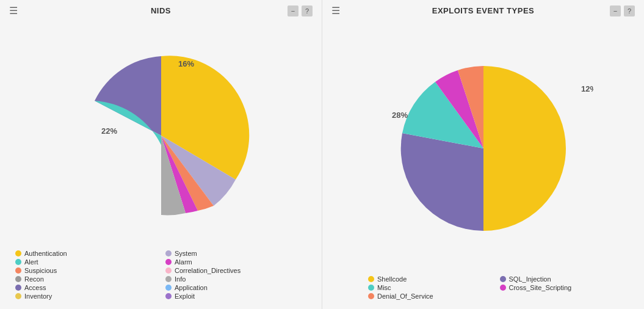  What do you see at coordinates (161, 11) in the screenshot?
I see `nids-title: NIDS` at bounding box center [161, 11].